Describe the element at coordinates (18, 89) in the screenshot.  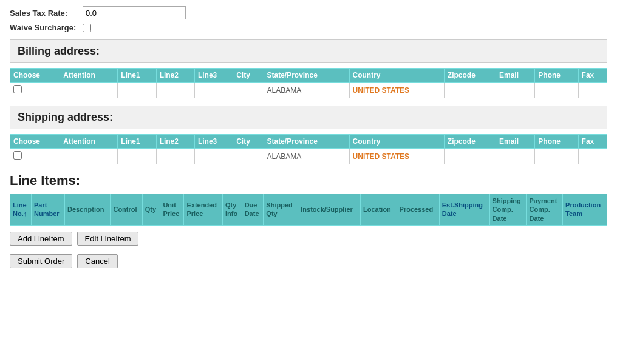
I see `billing-row-checkbox` at that location.